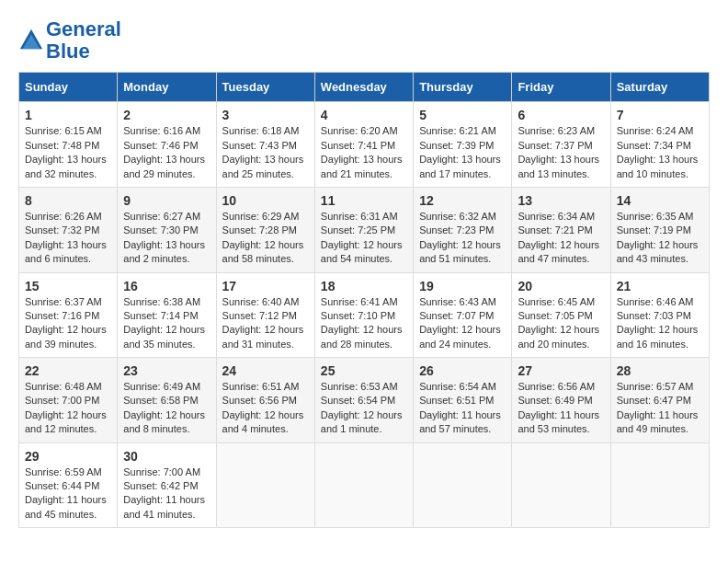 The width and height of the screenshot is (728, 563). Describe the element at coordinates (364, 408) in the screenshot. I see `cell-content: Sunrise: 6:53 AM Sunset: 6:54 PM Dayligh…` at that location.